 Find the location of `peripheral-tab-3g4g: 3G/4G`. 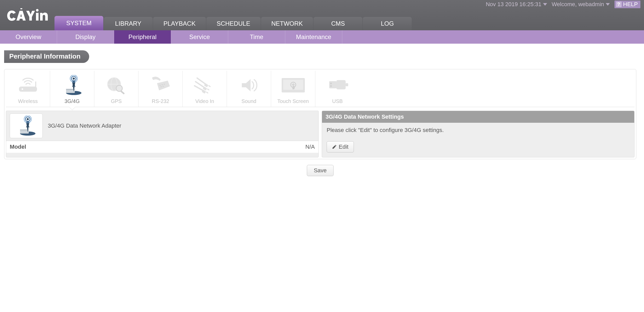

peripheral-tab-3g4g: 3G/4G is located at coordinates (72, 89).